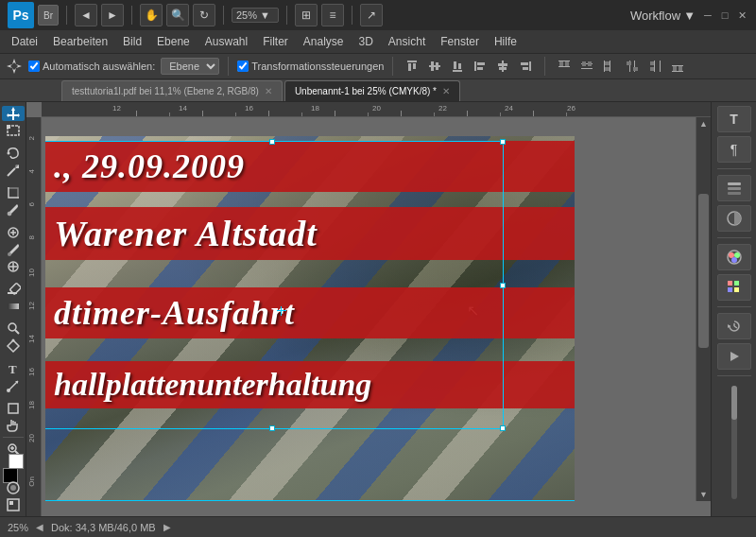 The height and width of the screenshot is (537, 756). Describe the element at coordinates (525, 66) in the screenshot. I see `align-right-icon` at that location.